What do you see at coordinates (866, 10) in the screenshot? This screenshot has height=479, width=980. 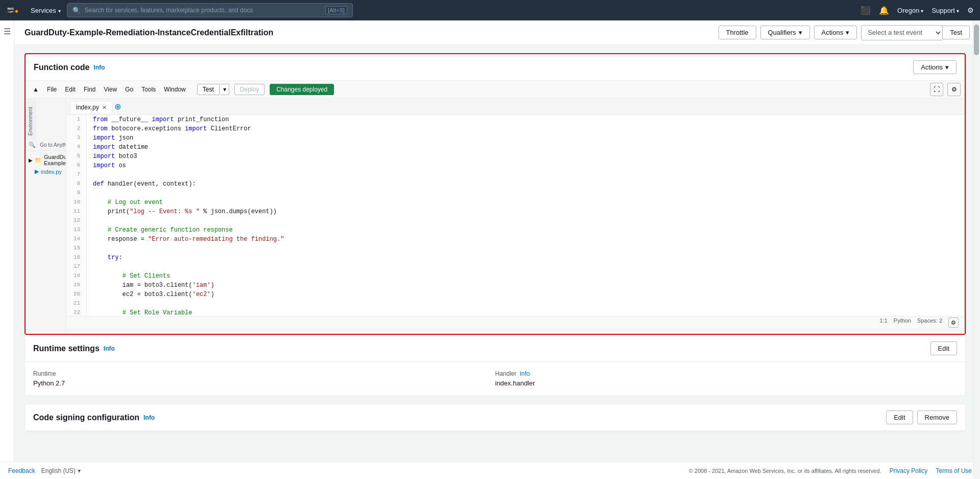 I see `cloudshell-icon: ⬛` at bounding box center [866, 10].